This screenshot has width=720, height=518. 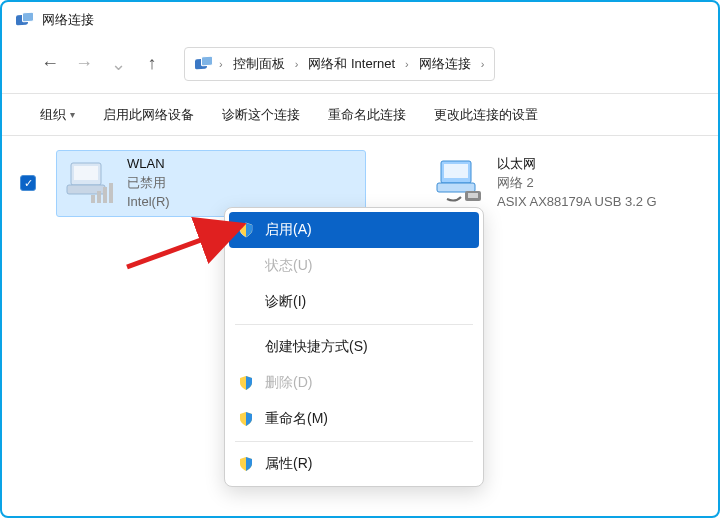 What do you see at coordinates (53, 115) in the screenshot?
I see `organize-label: 组织` at bounding box center [53, 115].